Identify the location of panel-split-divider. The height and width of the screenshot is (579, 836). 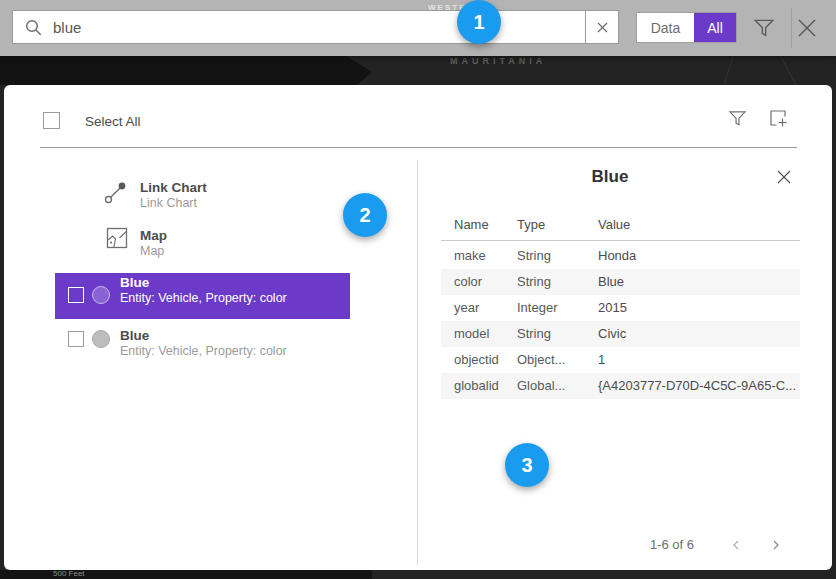
(418, 362).